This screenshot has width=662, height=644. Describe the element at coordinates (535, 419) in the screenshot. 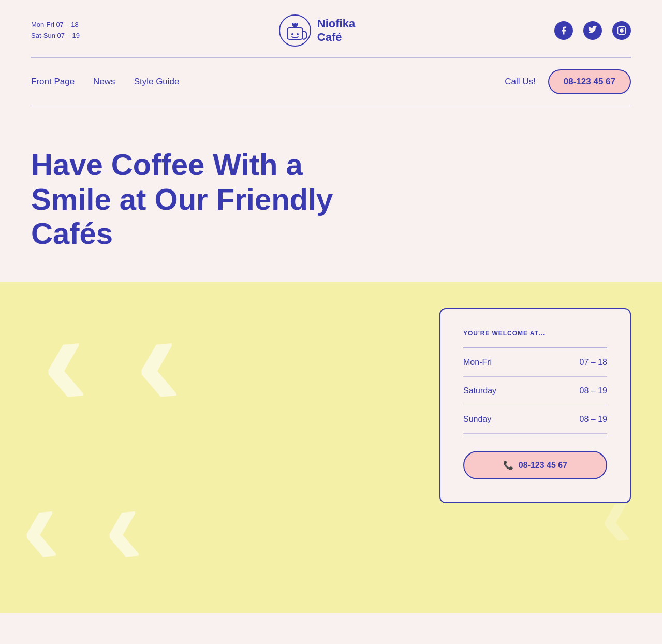

I see `info-row-sunday: Sunday 08 – 19` at that location.